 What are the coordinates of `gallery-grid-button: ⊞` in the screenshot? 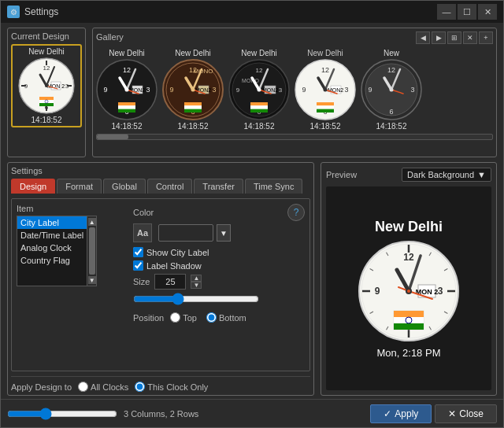 It's located at (454, 38).